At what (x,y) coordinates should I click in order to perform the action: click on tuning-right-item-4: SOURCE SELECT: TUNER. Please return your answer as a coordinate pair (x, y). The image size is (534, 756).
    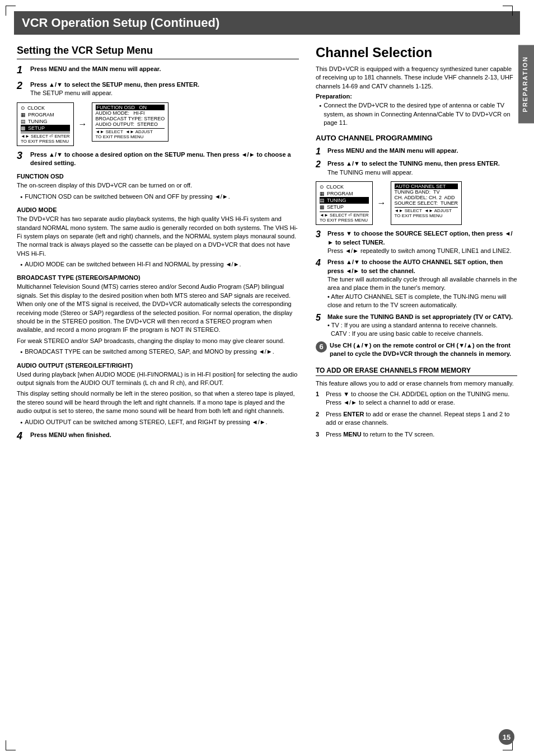
    Looking at the image, I should click on (427, 203).